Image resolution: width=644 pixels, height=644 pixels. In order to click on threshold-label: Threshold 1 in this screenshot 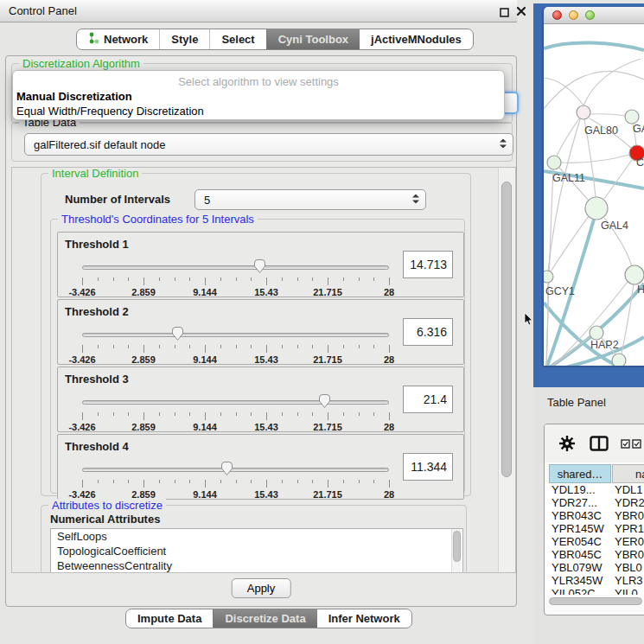, I will do `click(97, 244)`.